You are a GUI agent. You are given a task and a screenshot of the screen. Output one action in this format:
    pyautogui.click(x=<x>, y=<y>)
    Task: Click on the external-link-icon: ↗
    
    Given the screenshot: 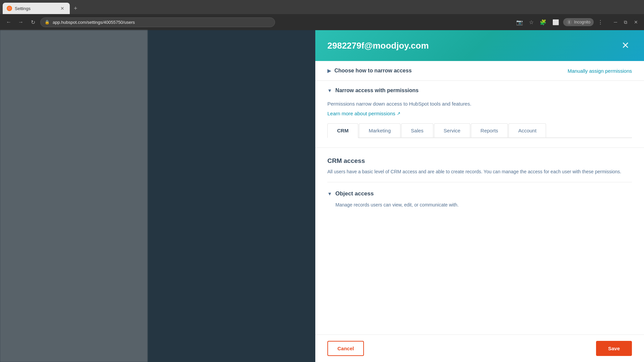 What is the action you would take?
    pyautogui.click(x=398, y=113)
    